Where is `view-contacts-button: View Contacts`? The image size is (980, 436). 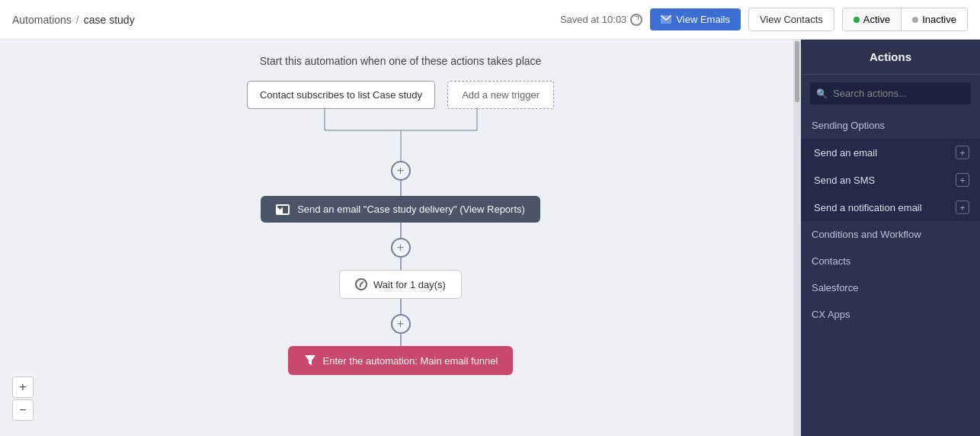
view-contacts-button: View Contacts is located at coordinates (791, 20).